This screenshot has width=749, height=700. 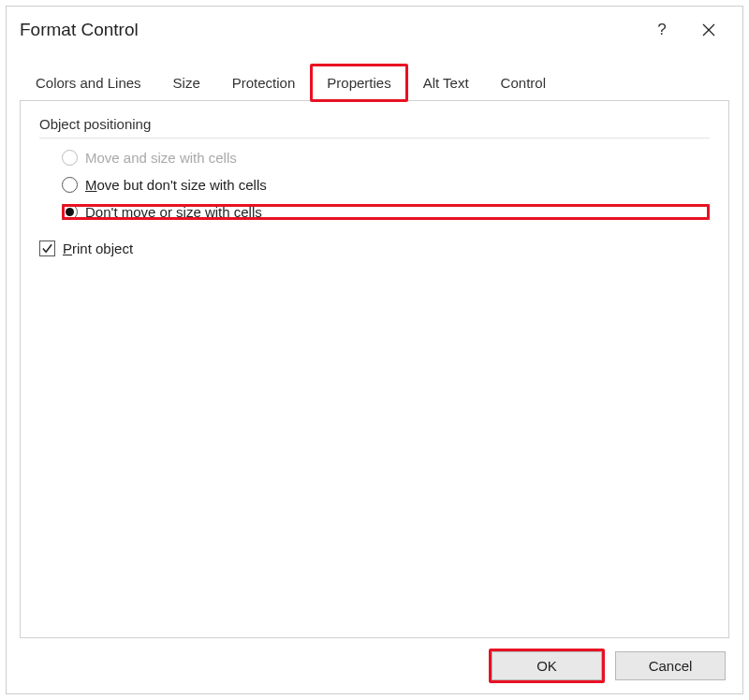 I want to click on object-positioning-group: Move and size with cells Move but don't …, so click(x=386, y=185).